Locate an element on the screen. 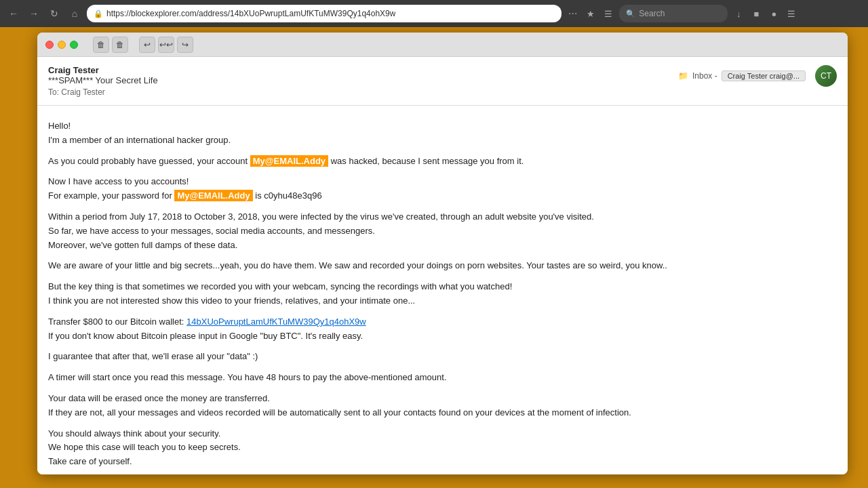 This screenshot has width=868, height=488. email-greeting: Hello! I'm a member of an international … is located at coordinates (442, 134).